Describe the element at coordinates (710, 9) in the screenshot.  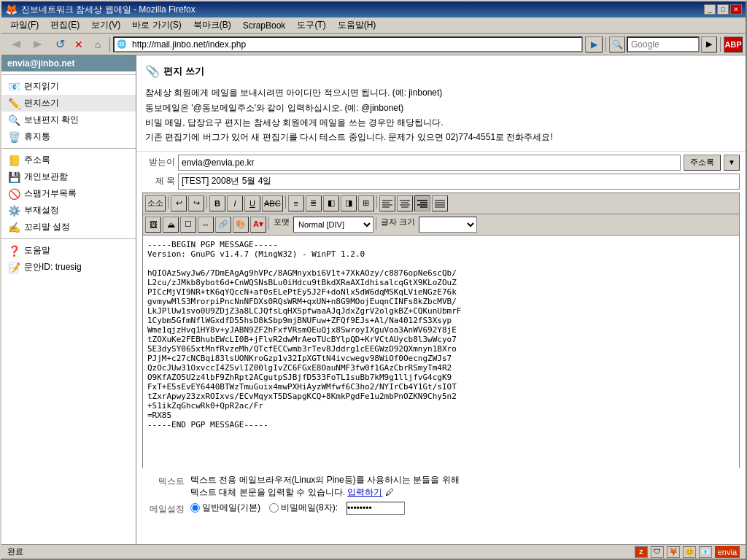
I see `minimize-button: _` at that location.